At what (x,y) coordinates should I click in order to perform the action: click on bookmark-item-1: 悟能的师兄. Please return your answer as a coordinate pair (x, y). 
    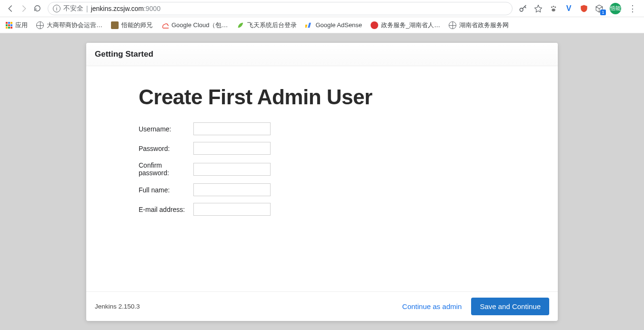
    Looking at the image, I should click on (131, 25).